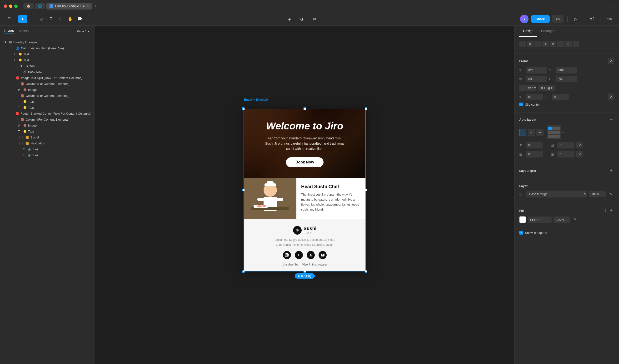 This screenshot has height=364, width=619. What do you see at coordinates (605, 211) in the screenshot?
I see `fill-style-button: ⁞⁞` at bounding box center [605, 211].